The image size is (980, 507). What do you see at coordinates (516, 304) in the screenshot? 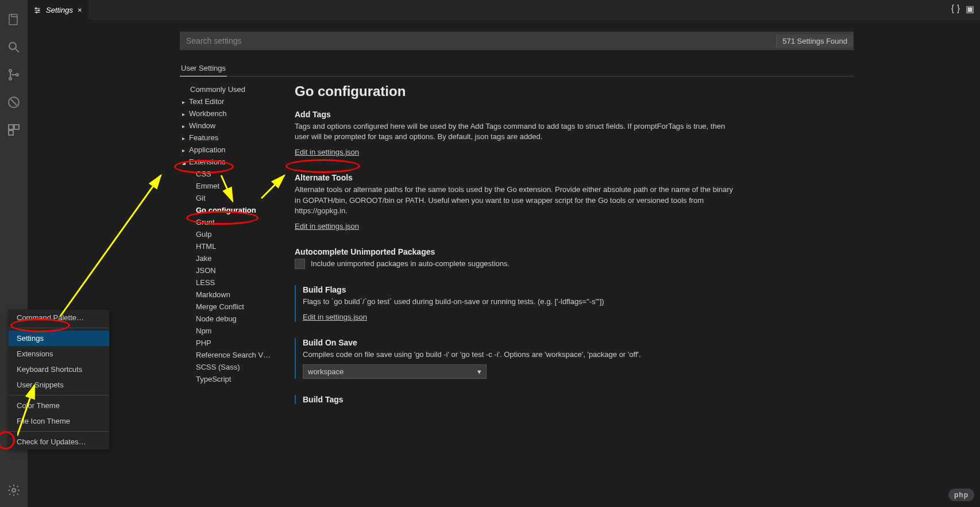
I see `setting-build-flags: Build Flags Flags to `go build`/`go test…` at bounding box center [516, 304].